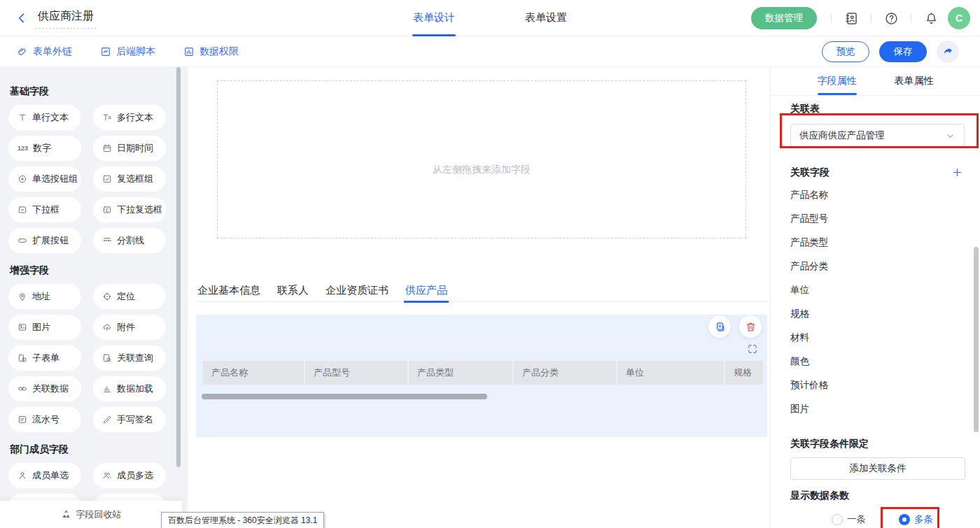 The image size is (980, 528). What do you see at coordinates (22, 18) in the screenshot?
I see `back-button` at bounding box center [22, 18].